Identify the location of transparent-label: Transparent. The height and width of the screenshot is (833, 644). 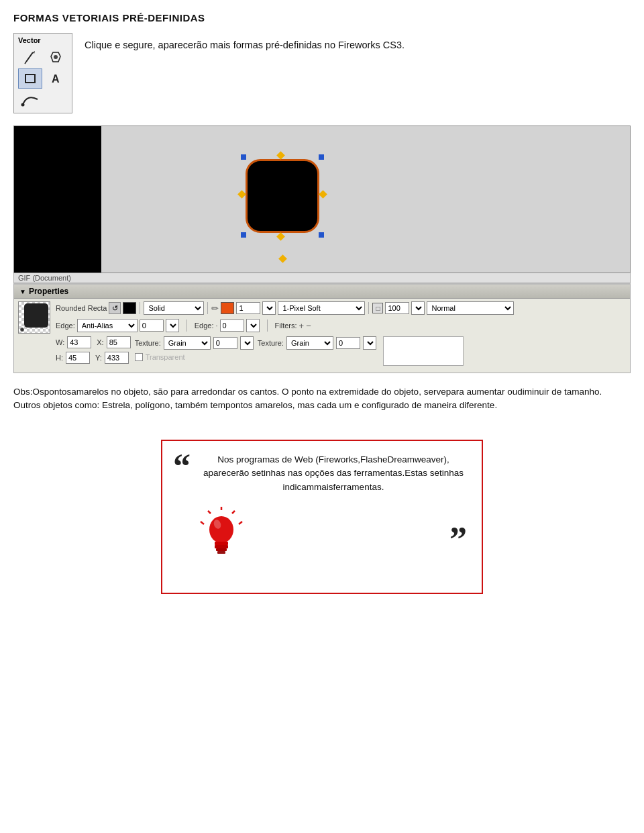
(165, 357).